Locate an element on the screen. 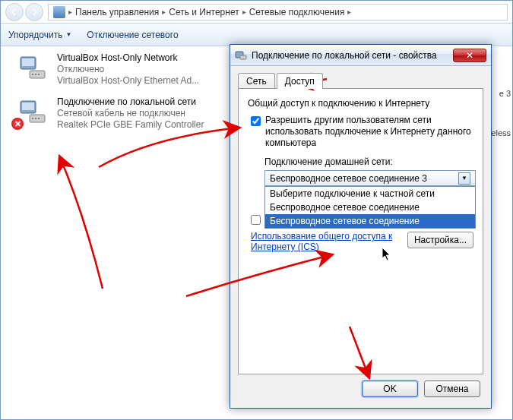 The width and height of the screenshot is (513, 420). command-bar: Упорядочить ▼ Отключение сетевого is located at coordinates (257, 35).